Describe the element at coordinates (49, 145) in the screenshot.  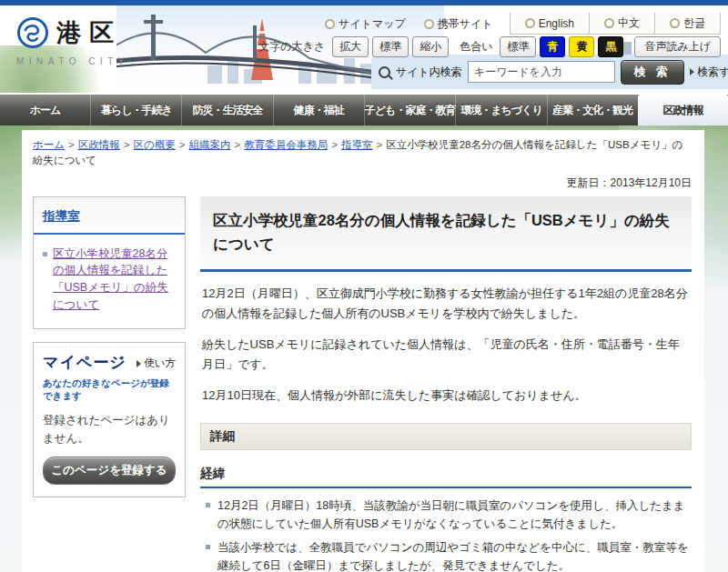
I see `breadcrumb-link-home: ホーム` at that location.